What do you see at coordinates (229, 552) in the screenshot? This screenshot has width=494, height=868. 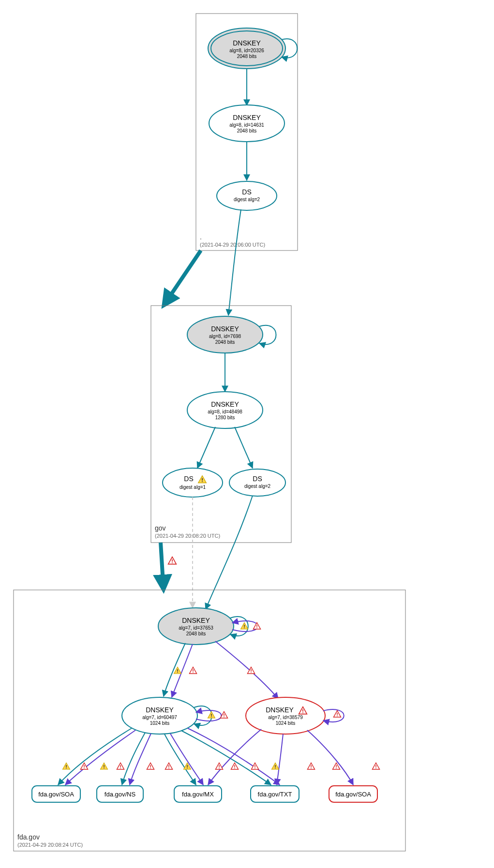 I see `edge-gov-ds2-to-fda-ksk` at bounding box center [229, 552].